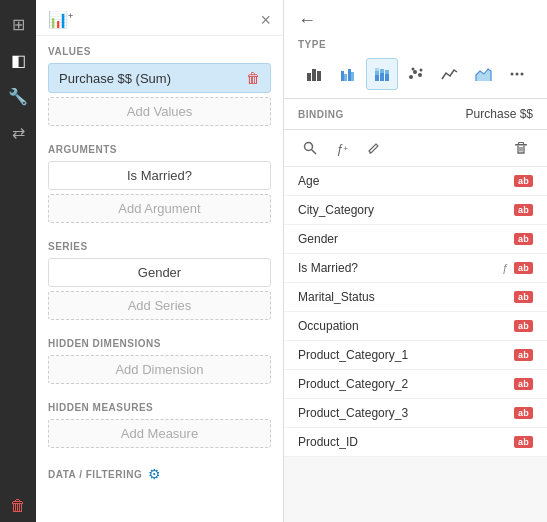  What do you see at coordinates (524, 413) in the screenshot?
I see `field-badge-product-cat-3: ab` at bounding box center [524, 413].